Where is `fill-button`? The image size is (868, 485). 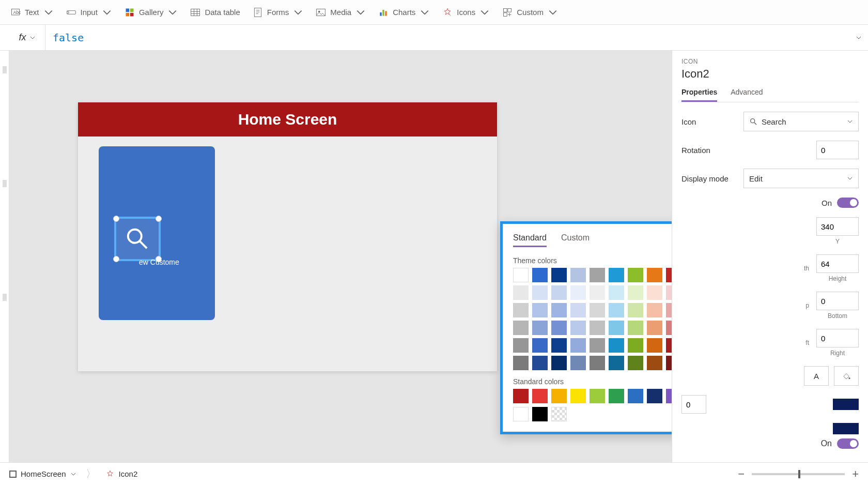
fill-button is located at coordinates (846, 376).